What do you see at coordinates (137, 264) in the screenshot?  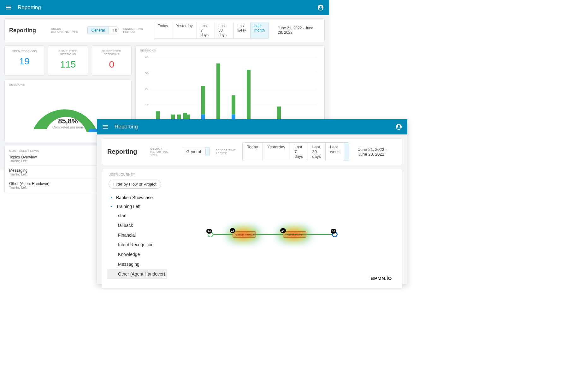 I see `tree-flow-item: Messaging` at bounding box center [137, 264].